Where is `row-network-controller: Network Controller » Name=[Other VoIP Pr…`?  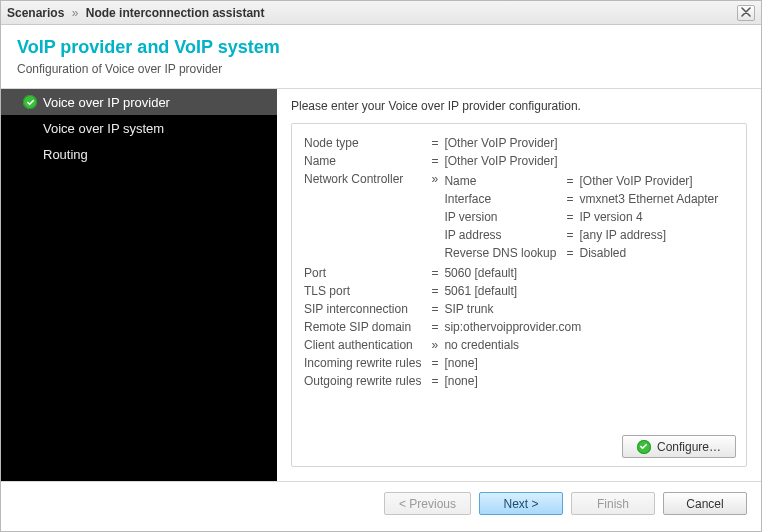
row-network-controller: Network Controller » Name=[Other VoIP Pr… is located at coordinates (517, 217).